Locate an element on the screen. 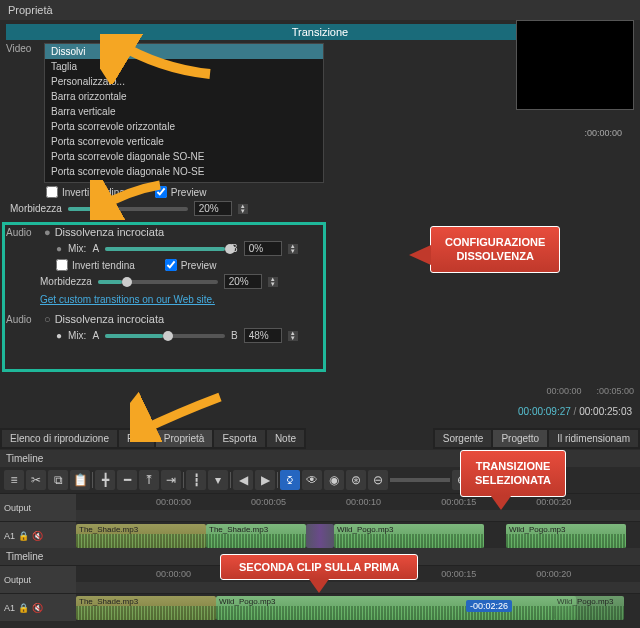 The image size is (640, 628). clip-wild-c: Wild_Pogo.mp3 is located at coordinates (589, 608).